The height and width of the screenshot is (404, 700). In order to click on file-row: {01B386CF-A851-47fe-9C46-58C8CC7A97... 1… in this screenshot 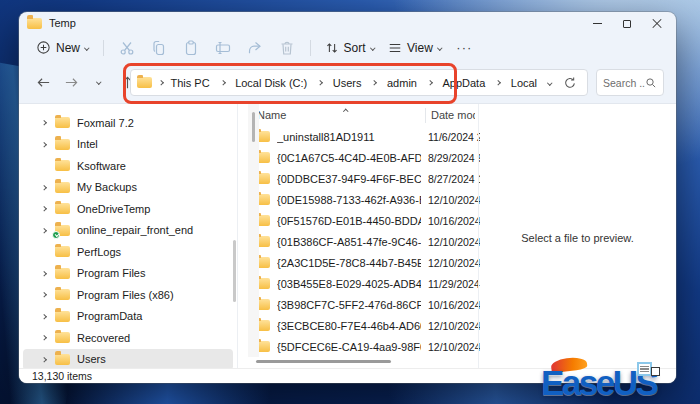, I will do `click(358, 242)`.